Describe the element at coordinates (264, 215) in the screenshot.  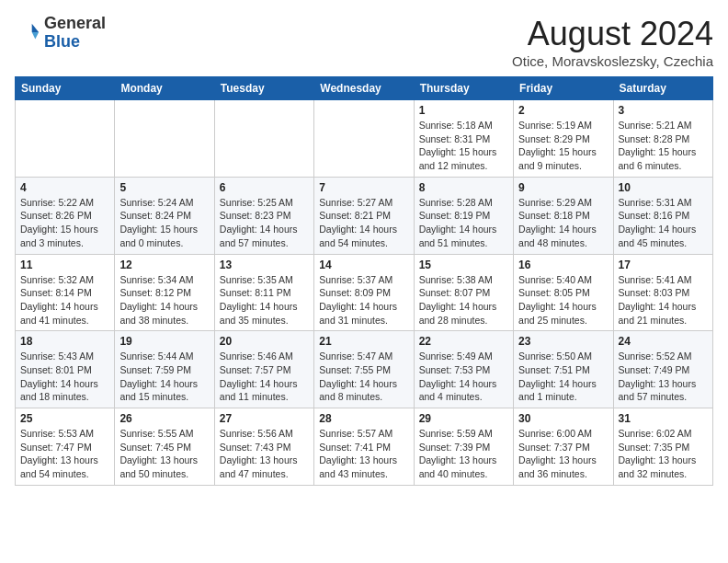
I see `calendar-cell: 6Sunrise: 5:25 AM Sunset: 8:23 PM Daylig…` at that location.